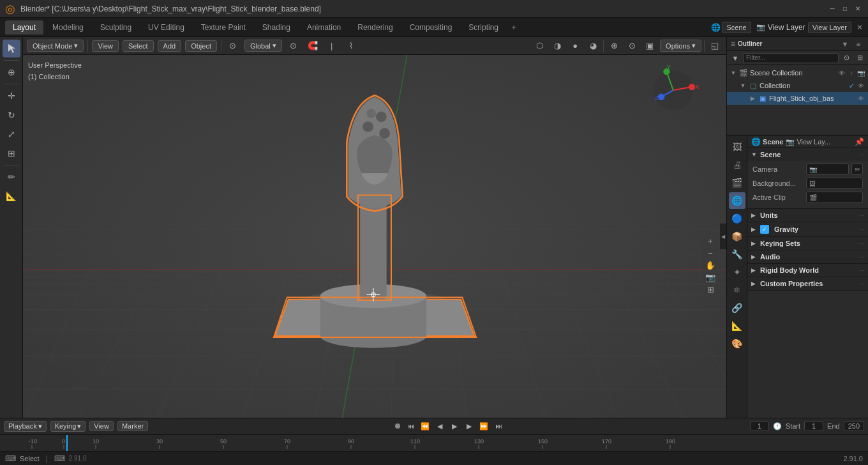  I want to click on tab-uv-editing: UV Editing, so click(166, 27).